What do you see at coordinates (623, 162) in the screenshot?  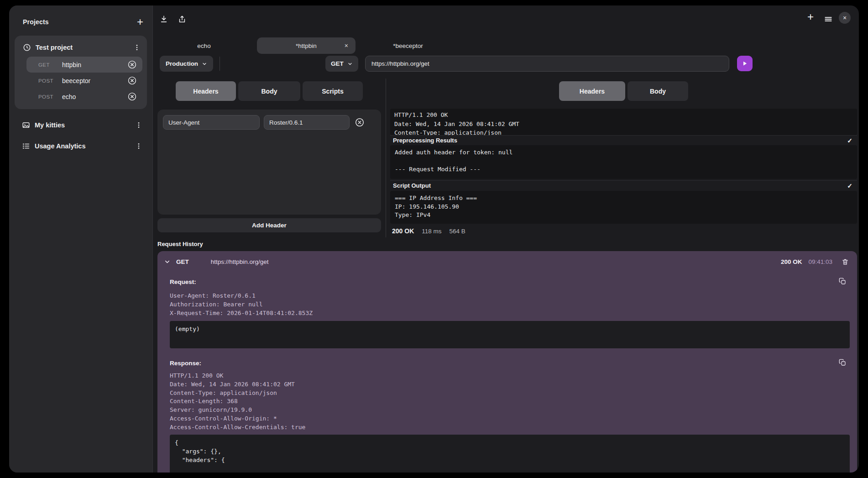 I see `preprocessing-output: Added auth header for token: null --- Re…` at bounding box center [623, 162].